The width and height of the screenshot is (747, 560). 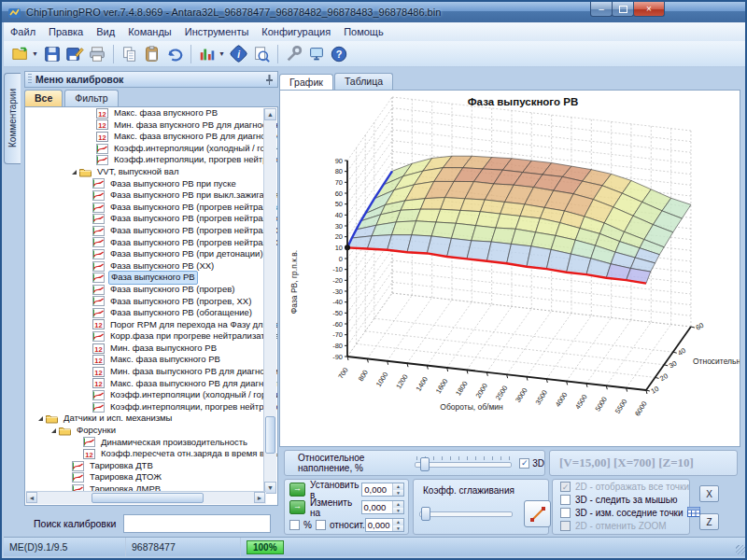 I want to click on relative-checkbox, so click(x=321, y=525).